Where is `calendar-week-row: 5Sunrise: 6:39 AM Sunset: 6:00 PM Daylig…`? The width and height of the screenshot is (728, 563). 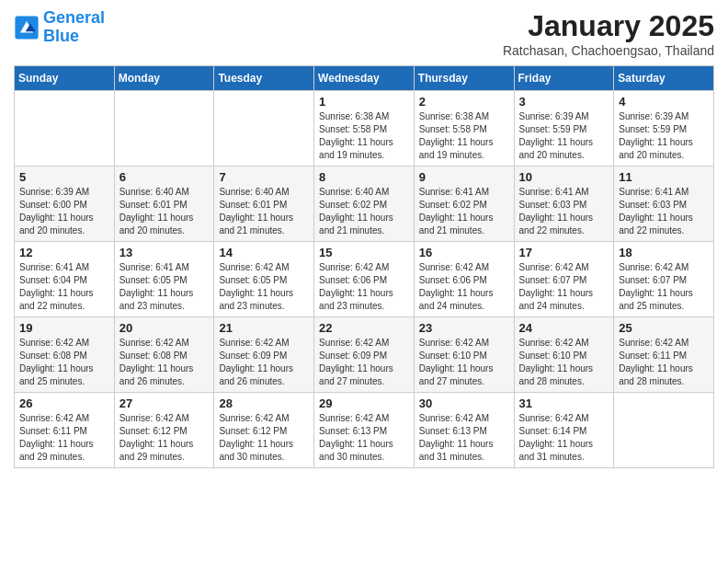
calendar-week-row: 5Sunrise: 6:39 AM Sunset: 6:00 PM Daylig… is located at coordinates (364, 204).